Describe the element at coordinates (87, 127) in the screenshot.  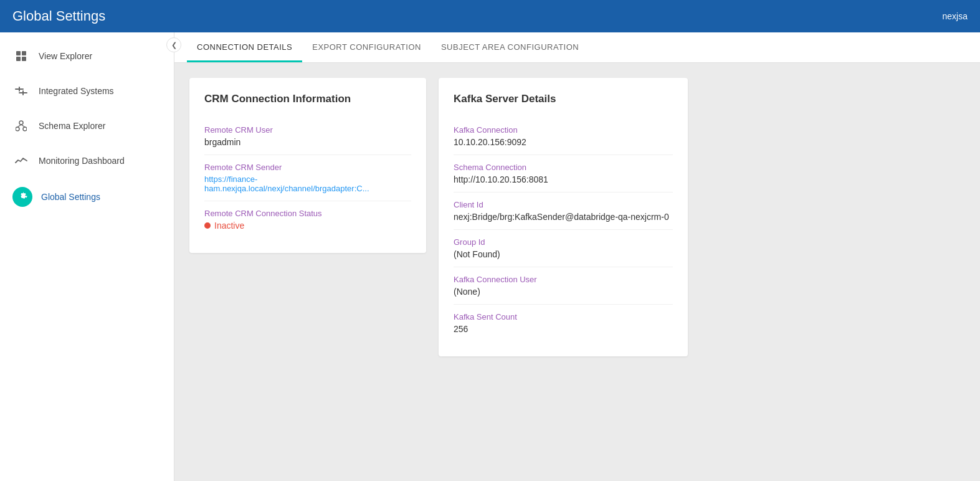
I see `sidebar-nav: View Explorer Integrated Systems` at that location.